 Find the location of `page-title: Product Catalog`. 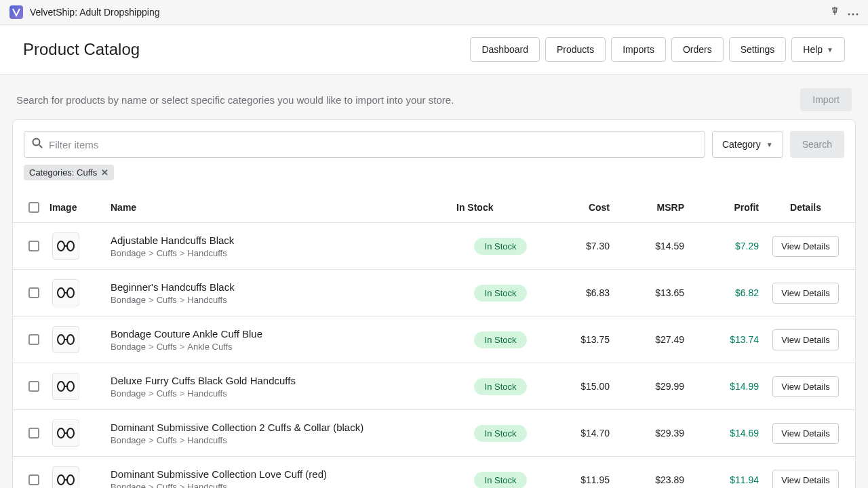

page-title: Product Catalog is located at coordinates (81, 49).